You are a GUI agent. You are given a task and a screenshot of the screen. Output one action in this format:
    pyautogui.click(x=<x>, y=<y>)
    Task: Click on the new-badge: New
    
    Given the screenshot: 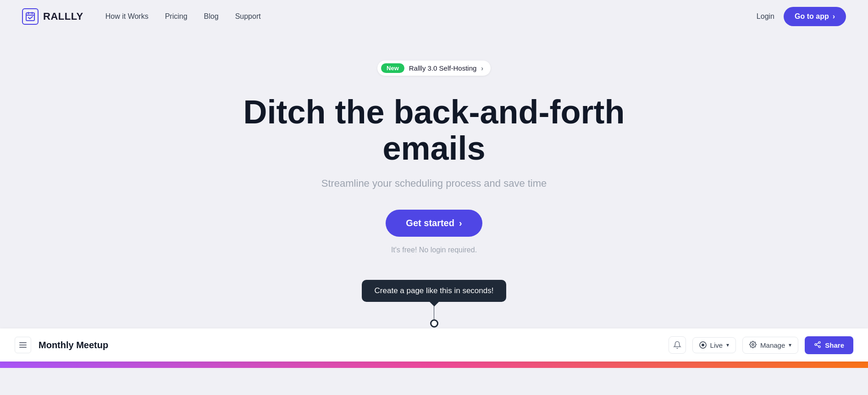 What is the action you would take?
    pyautogui.click(x=393, y=68)
    